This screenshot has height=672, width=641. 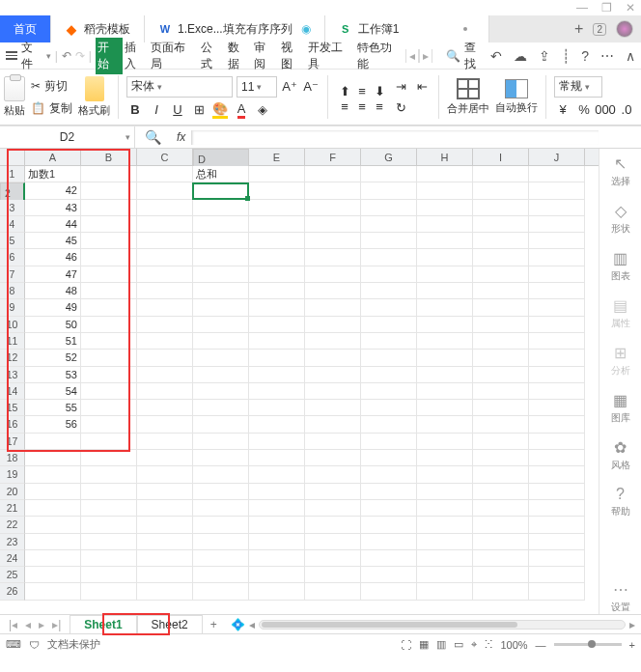 I want to click on font-name-select: 宋体▾, so click(x=180, y=87).